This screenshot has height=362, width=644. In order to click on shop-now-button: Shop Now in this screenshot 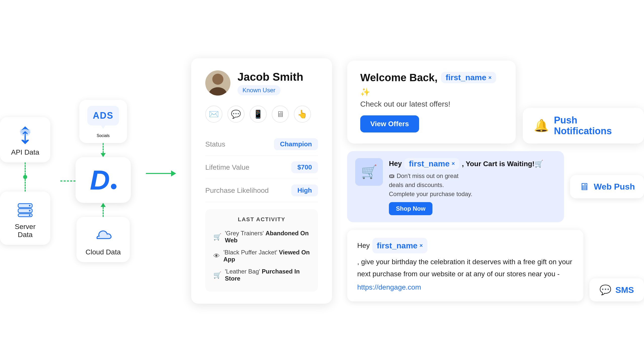, I will do `click(411, 209)`.